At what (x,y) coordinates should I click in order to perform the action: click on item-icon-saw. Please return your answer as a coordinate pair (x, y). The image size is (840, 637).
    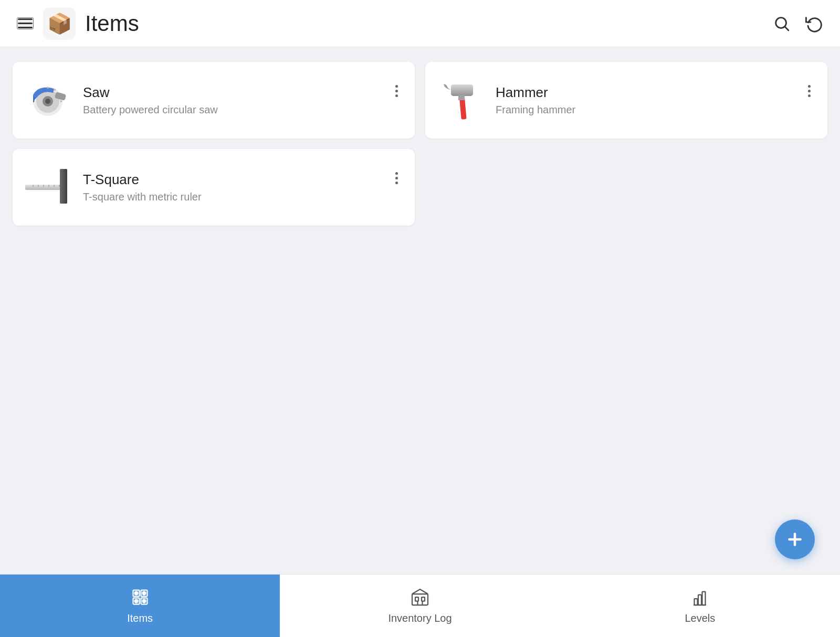
    Looking at the image, I should click on (49, 100).